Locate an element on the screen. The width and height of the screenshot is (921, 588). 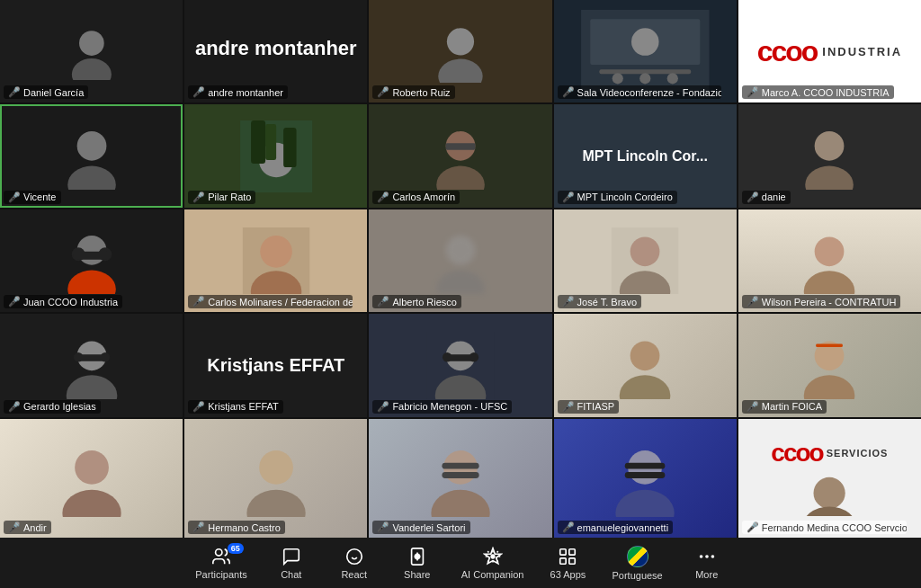
more-button: More is located at coordinates (707, 563).